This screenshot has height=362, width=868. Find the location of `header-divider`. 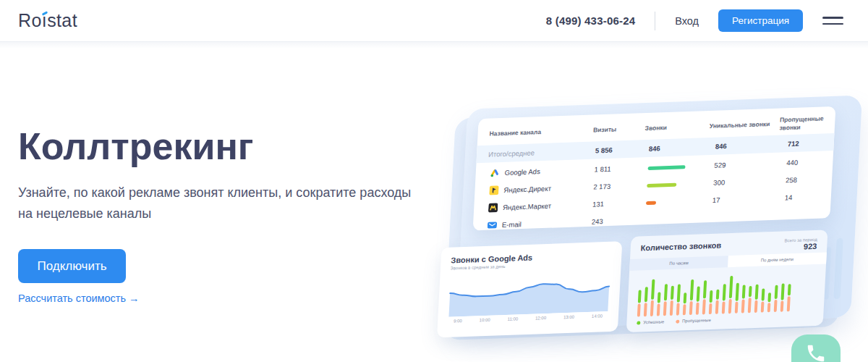

header-divider is located at coordinates (655, 21).